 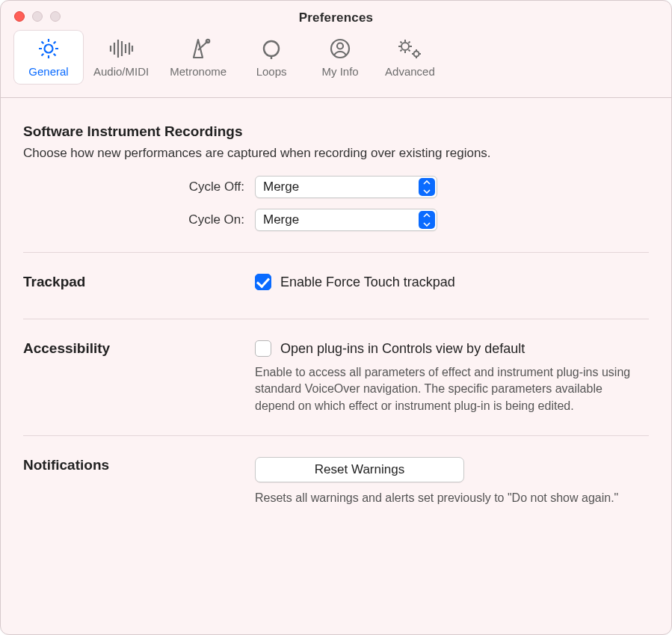 What do you see at coordinates (449, 498) in the screenshot?
I see `notifications-help-text: Resets all warnings and alerts set previ…` at bounding box center [449, 498].